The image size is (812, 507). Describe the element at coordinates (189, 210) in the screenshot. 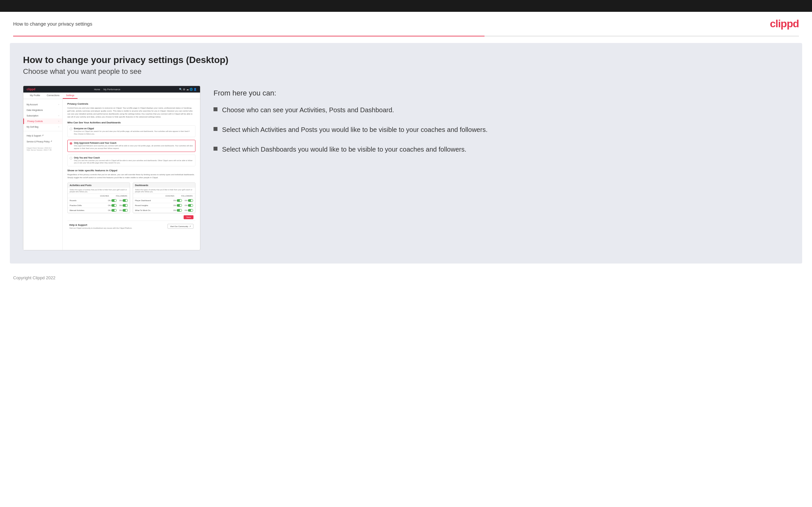

I see `what-to-work-followers-toggle: ON` at that location.